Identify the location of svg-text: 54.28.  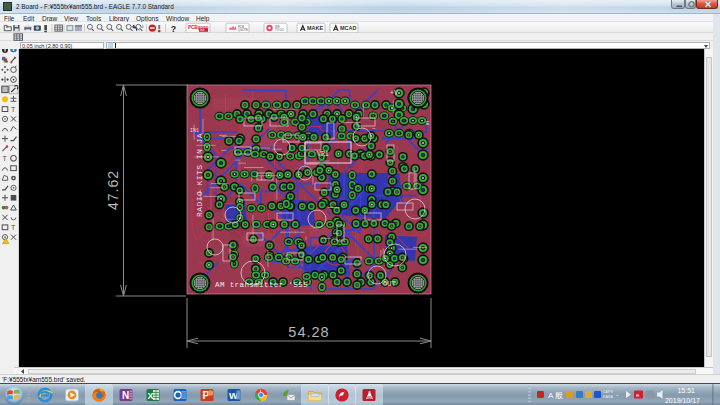
(308, 332).